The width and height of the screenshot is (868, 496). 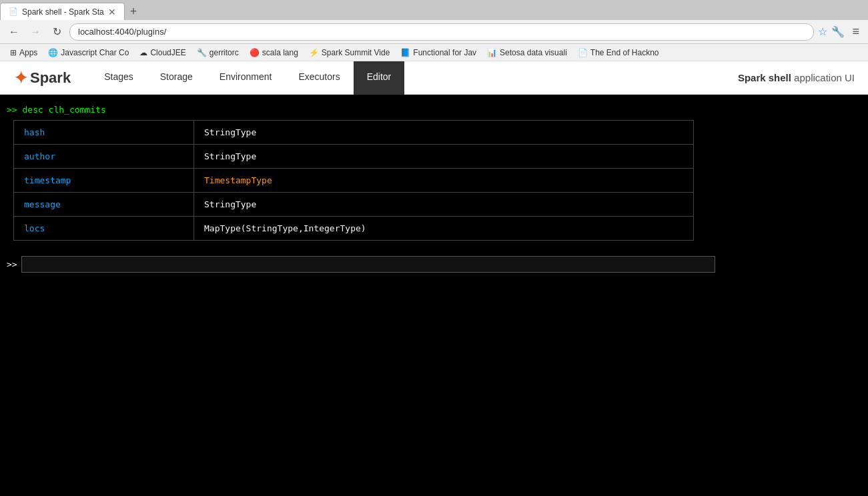 I want to click on field-name-cell: hash, so click(x=104, y=133).